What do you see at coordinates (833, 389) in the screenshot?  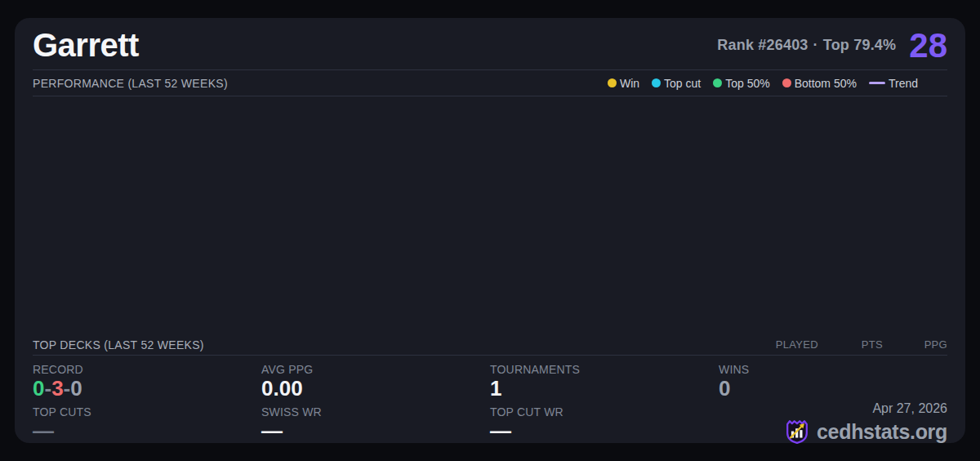 I see `wins-value: 0` at bounding box center [833, 389].